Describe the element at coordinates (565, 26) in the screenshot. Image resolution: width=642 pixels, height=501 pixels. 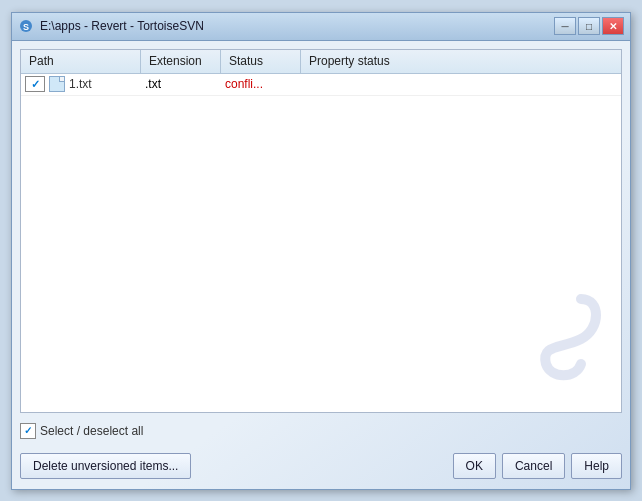
I see `minimize-button: ─` at that location.